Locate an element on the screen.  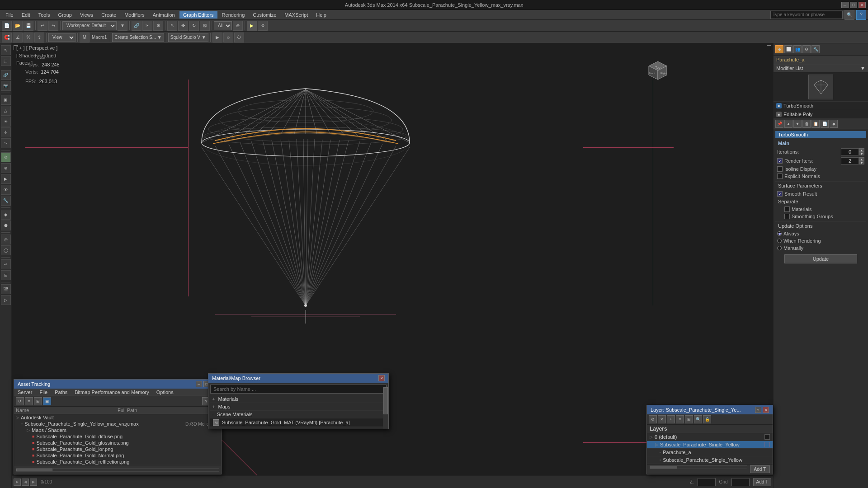
asset-normal-row: ■ Subscale_Parachute_Gold_Normal.png is located at coordinates (118, 455).